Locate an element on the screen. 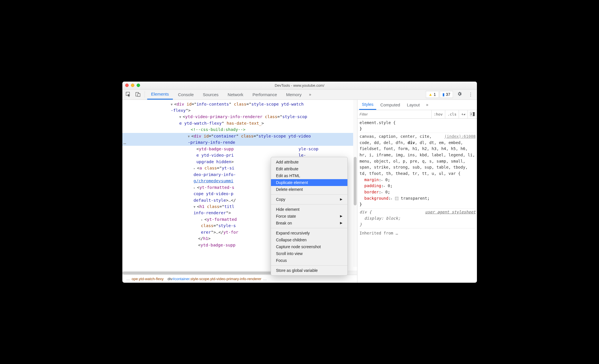 The image size is (599, 364). breadcrumb-overflow-left: … is located at coordinates (128, 279).